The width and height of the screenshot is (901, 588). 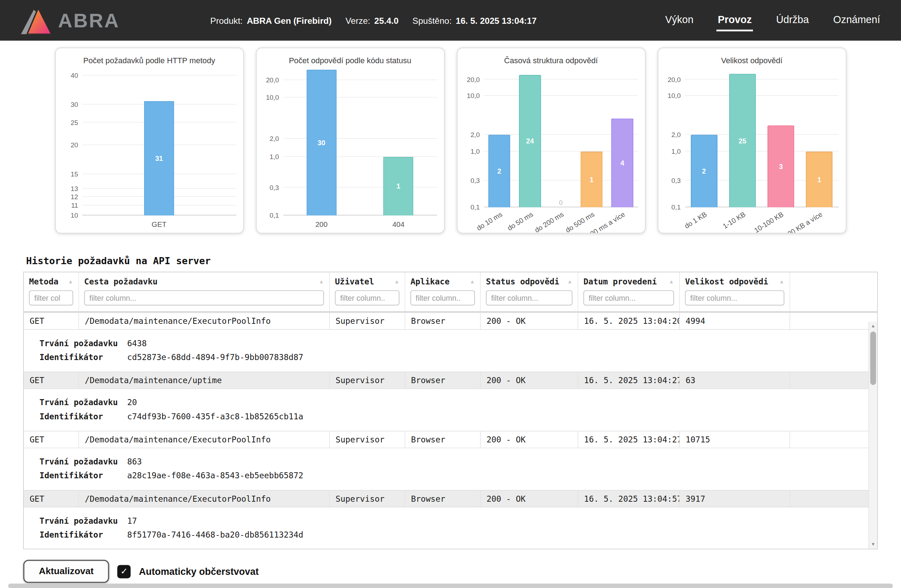 What do you see at coordinates (752, 140) in the screenshot?
I see `chart-card-velikost-odpovedi: Velikost odpovědí 20,010,02,01,00,30,12d…` at bounding box center [752, 140].